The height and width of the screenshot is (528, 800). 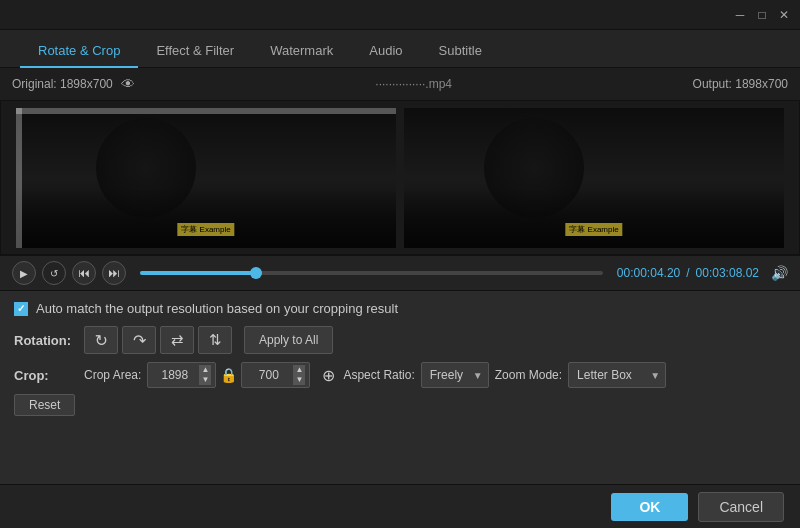 What do you see at coordinates (79, 52) in the screenshot?
I see `tab-rotate-crop: Rotate & Crop` at bounding box center [79, 52].